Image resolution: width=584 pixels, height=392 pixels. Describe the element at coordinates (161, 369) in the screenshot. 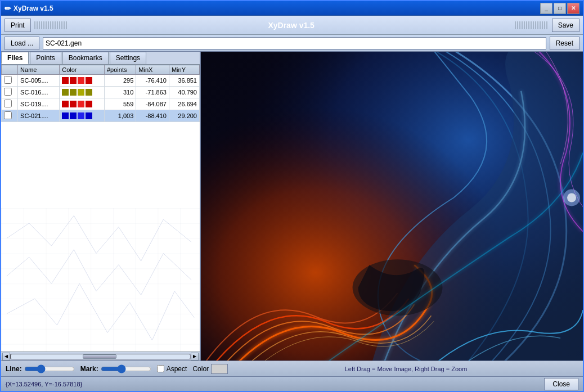

I see `aspect-checkbox` at that location.